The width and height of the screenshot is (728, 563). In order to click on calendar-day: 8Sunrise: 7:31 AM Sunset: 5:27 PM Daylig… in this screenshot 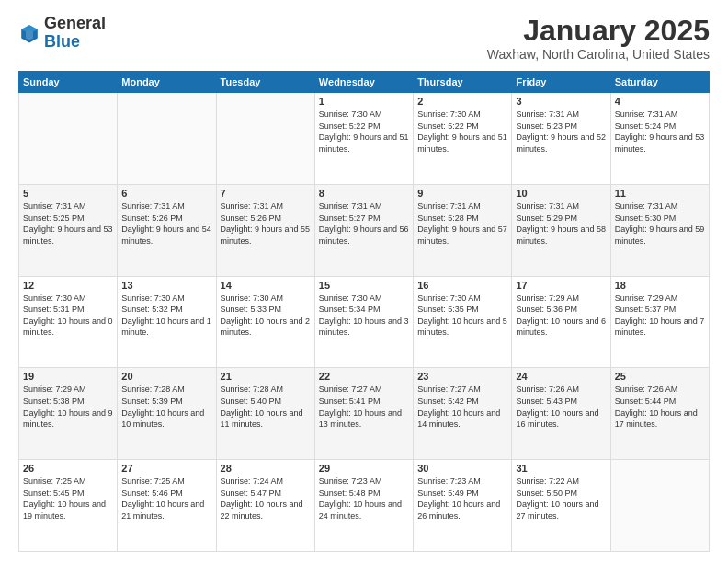, I will do `click(364, 230)`.